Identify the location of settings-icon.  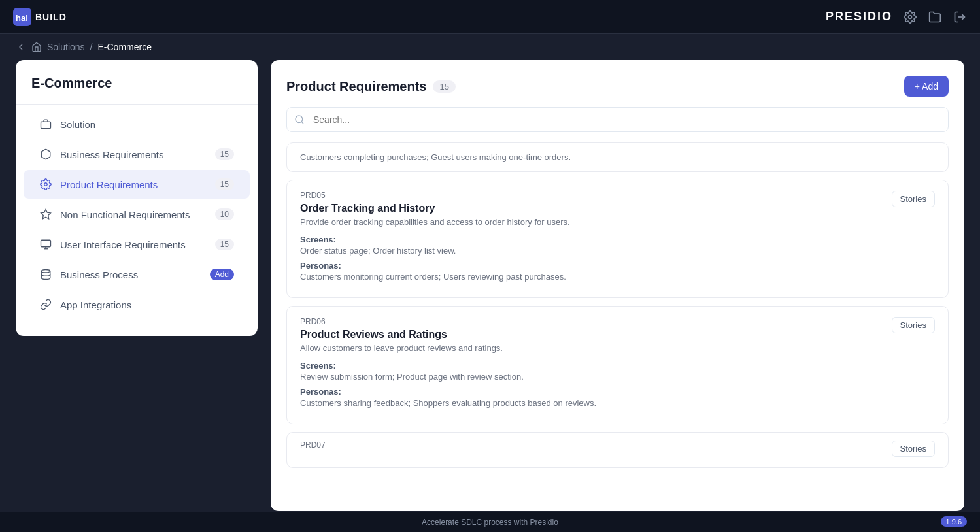
(910, 17).